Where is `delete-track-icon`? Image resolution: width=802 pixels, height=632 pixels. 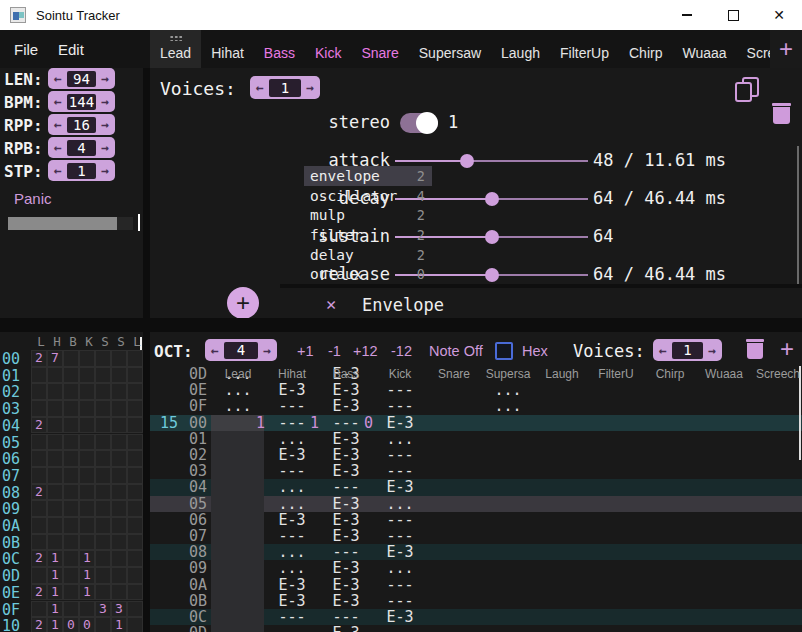 delete-track-icon is located at coordinates (755, 349).